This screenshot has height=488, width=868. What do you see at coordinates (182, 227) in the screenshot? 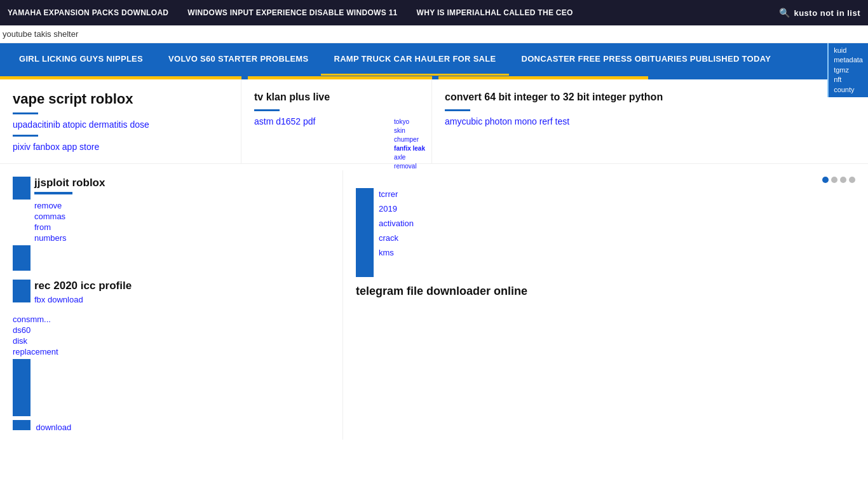
I see `jj-link-3: from` at bounding box center [182, 227].